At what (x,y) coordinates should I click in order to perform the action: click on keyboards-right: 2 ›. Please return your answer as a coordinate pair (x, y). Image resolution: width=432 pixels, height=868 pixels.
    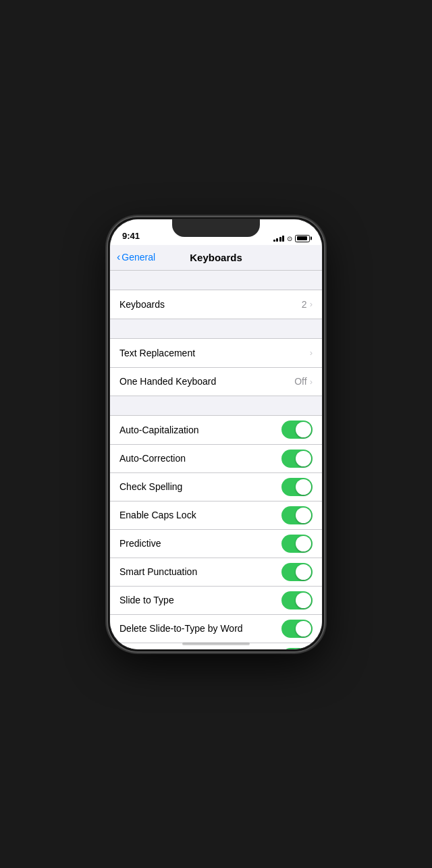
    Looking at the image, I should click on (307, 304).